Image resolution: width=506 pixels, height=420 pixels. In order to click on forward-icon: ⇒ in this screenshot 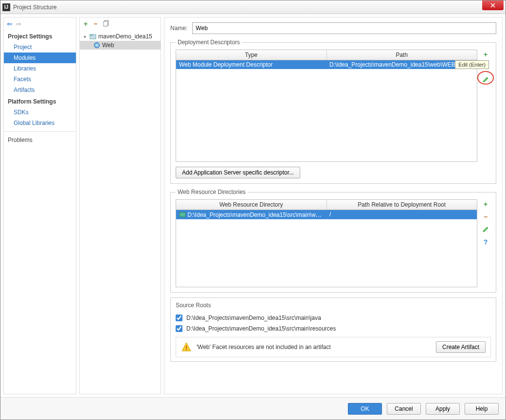, I will do `click(18, 24)`.